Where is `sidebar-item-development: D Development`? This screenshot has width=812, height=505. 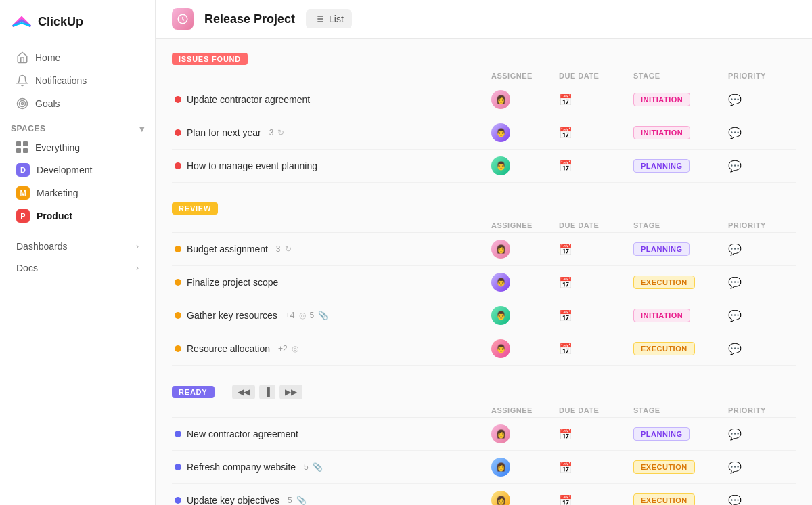 sidebar-item-development: D Development is located at coordinates (77, 170).